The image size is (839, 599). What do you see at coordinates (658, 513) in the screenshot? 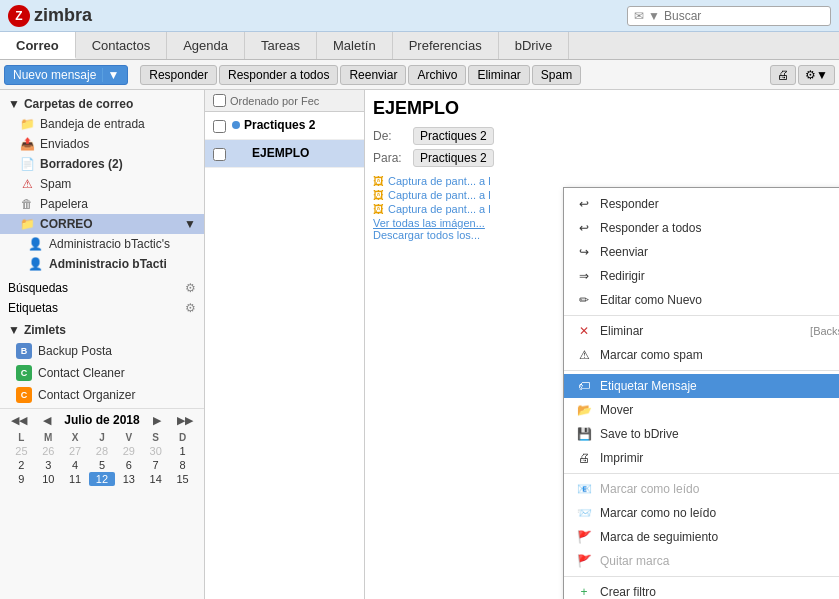
I see `ctx-mark-unread-label: Marcar como no leído` at bounding box center [658, 513].